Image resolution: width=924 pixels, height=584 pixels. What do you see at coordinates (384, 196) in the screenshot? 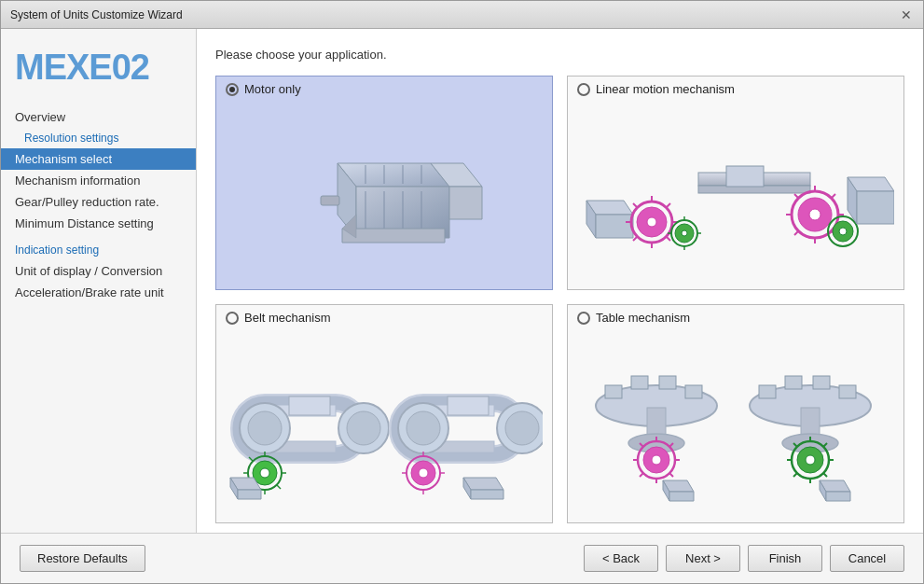
I see `option-motor-only-image` at bounding box center [384, 196].